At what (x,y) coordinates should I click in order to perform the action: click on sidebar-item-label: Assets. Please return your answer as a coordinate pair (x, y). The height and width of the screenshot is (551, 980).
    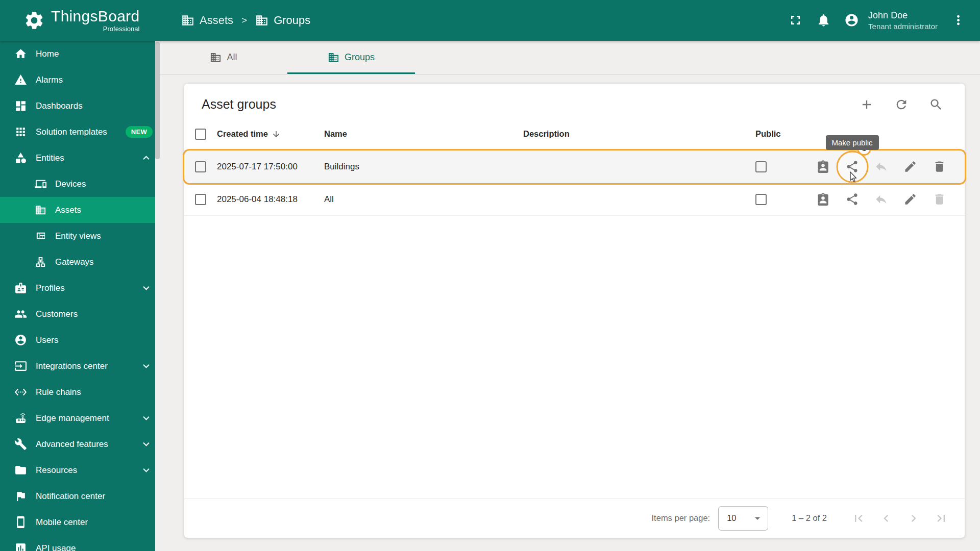
    Looking at the image, I should click on (68, 210).